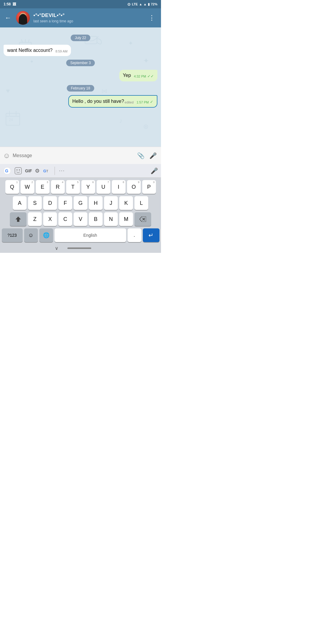  I want to click on date-chip-feb18: February 18, so click(80, 88).